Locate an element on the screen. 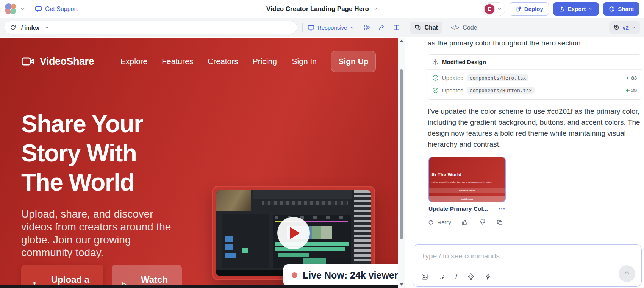  send-button is located at coordinates (627, 274).